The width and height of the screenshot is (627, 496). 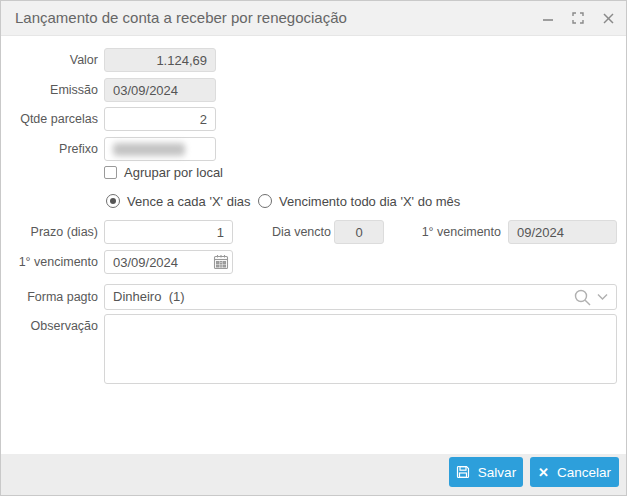 I want to click on radio-vence-label: Vence a cada 'X' dias, so click(x=189, y=202).